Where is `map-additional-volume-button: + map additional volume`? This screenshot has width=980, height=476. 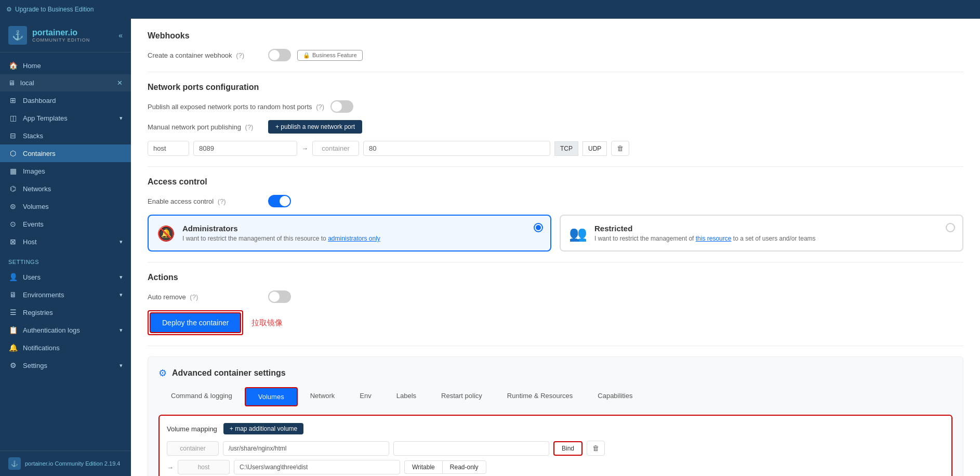
map-additional-volume-button: + map additional volume is located at coordinates (263, 429).